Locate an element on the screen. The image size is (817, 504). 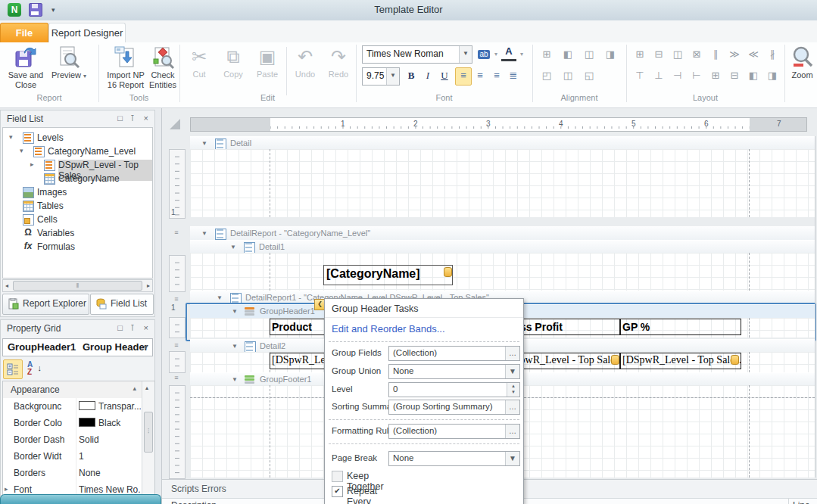
preview-button: Preview ▾ is located at coordinates (69, 69).